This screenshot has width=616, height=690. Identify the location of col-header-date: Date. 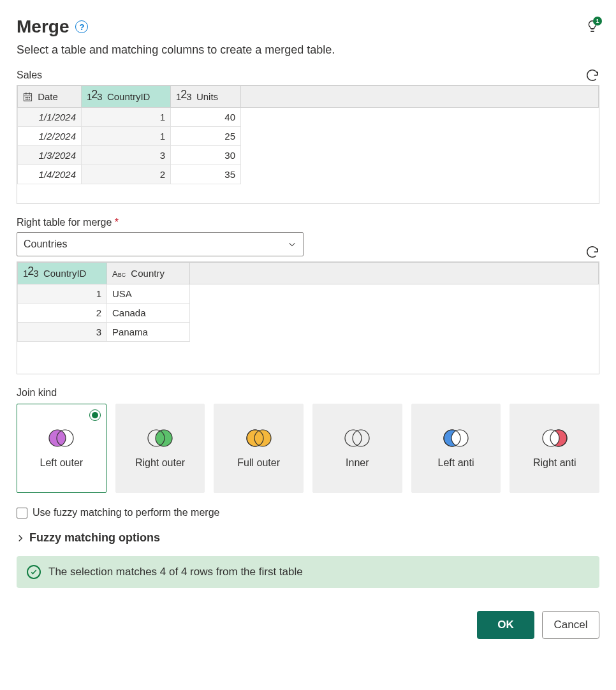
(50, 97).